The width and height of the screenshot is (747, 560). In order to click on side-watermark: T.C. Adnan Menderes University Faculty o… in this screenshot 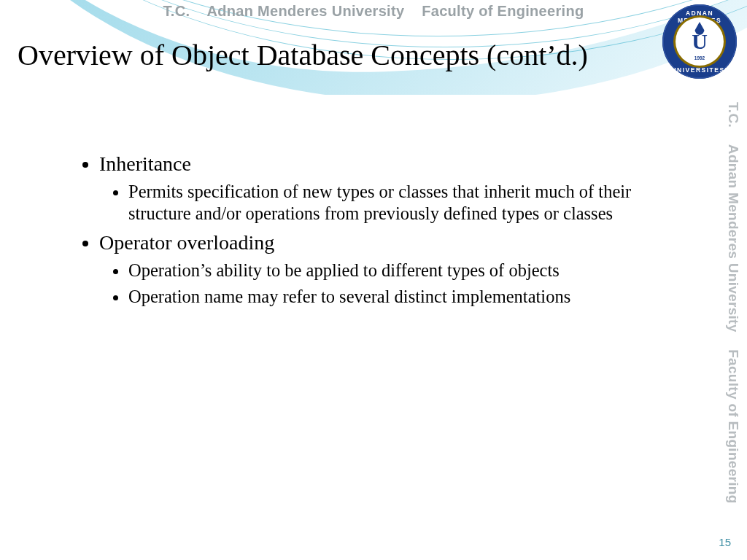, I will do `click(736, 299)`.